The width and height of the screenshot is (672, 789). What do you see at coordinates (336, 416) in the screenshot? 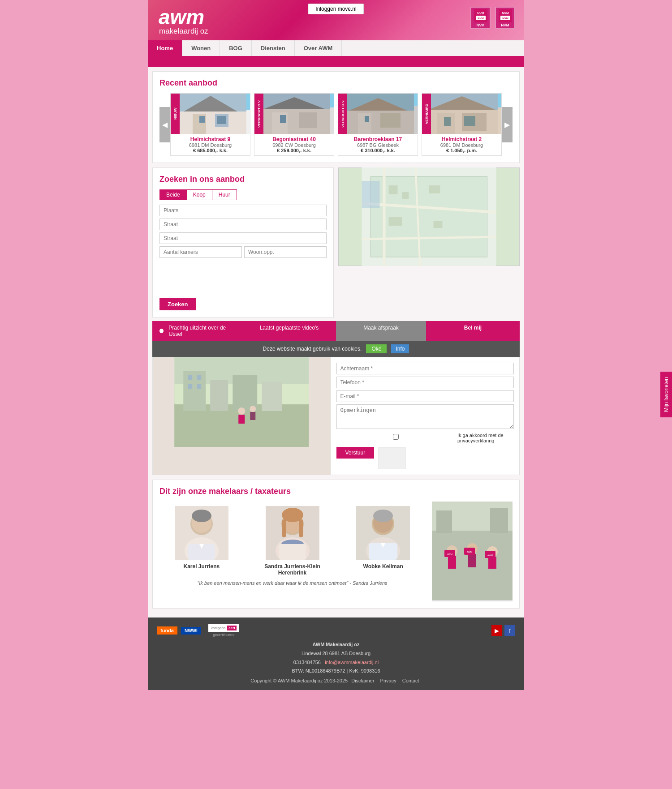
I see `appointment-section: Ik ga akkoord met de privacyverklaring V…` at bounding box center [336, 416].